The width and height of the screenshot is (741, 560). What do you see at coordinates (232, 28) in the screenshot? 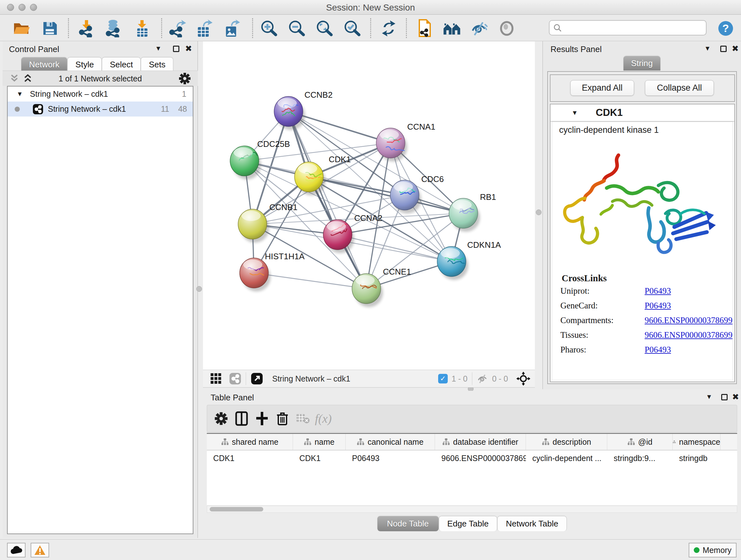
I see `export-image-button` at bounding box center [232, 28].